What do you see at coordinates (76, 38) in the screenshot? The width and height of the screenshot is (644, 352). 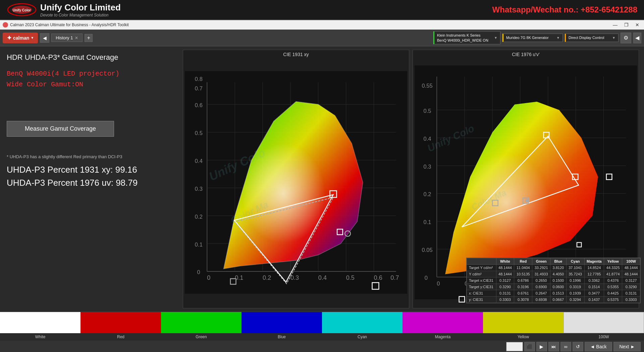 I see `history-close-button: ✕` at bounding box center [76, 38].